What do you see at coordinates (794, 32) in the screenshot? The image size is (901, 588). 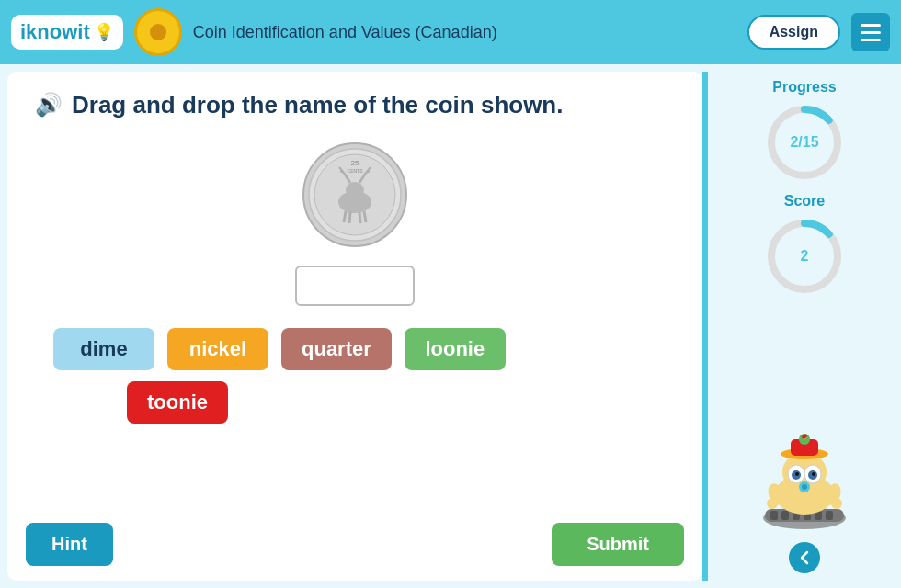 I see `assign-button: Assign` at bounding box center [794, 32].